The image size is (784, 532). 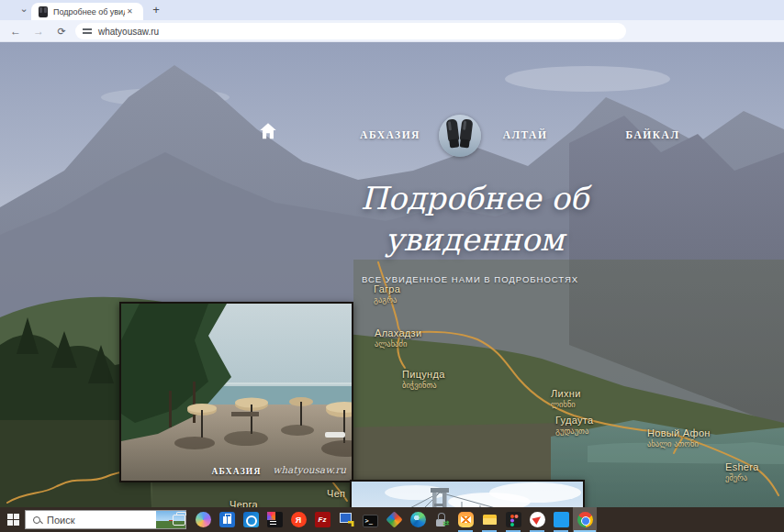 I want to click on home-icon, so click(x=268, y=131).